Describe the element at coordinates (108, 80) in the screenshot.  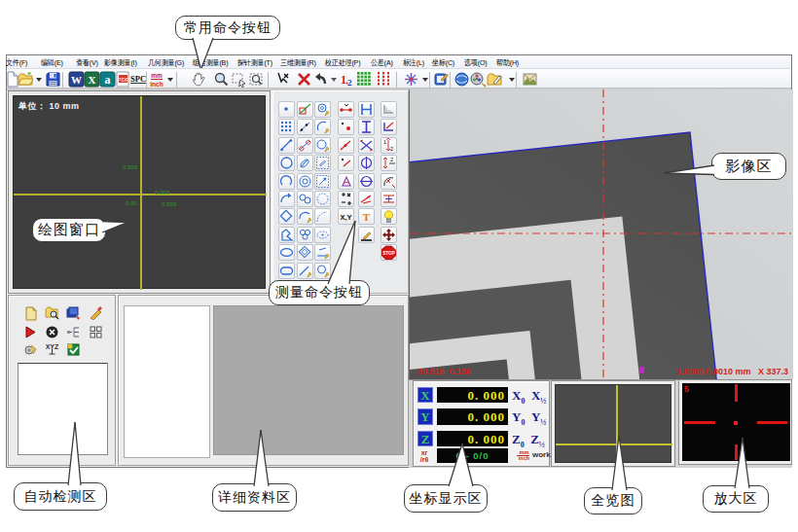
I see `svg-text: a` at that location.